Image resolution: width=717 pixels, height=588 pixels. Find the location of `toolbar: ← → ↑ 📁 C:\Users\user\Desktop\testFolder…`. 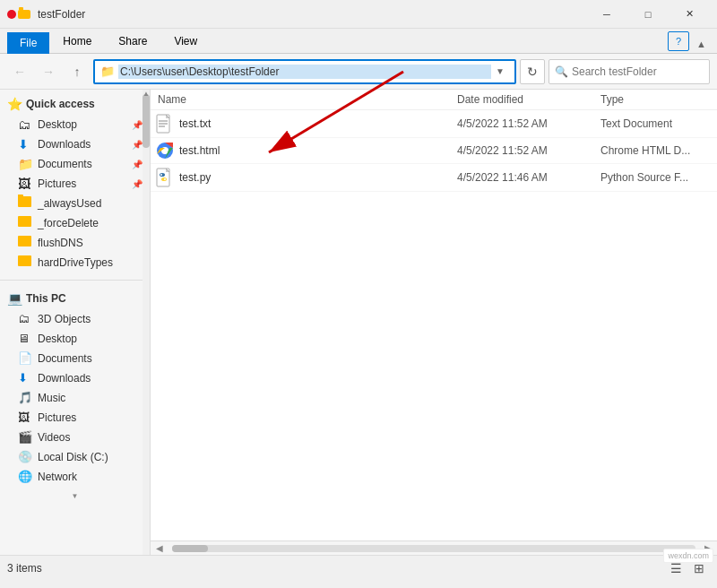

toolbar: ← → ↑ 📁 C:\Users\user\Desktop\testFolder… is located at coordinates (358, 72).